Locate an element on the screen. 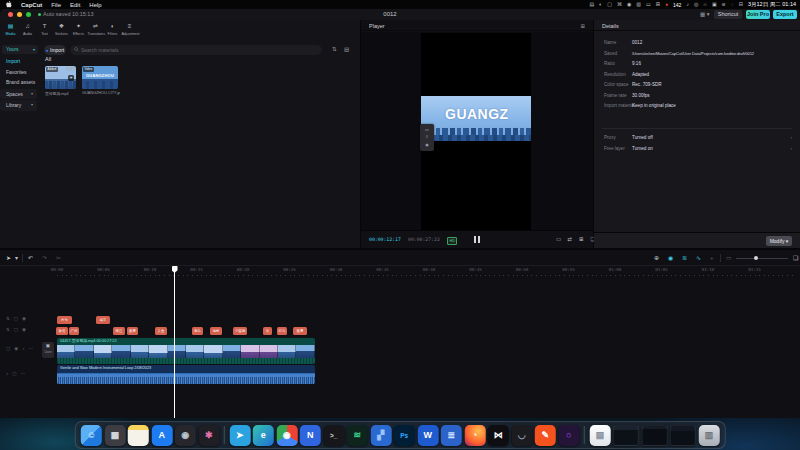 The height and width of the screenshot is (450, 800). dock-opera: ○ is located at coordinates (568, 436).